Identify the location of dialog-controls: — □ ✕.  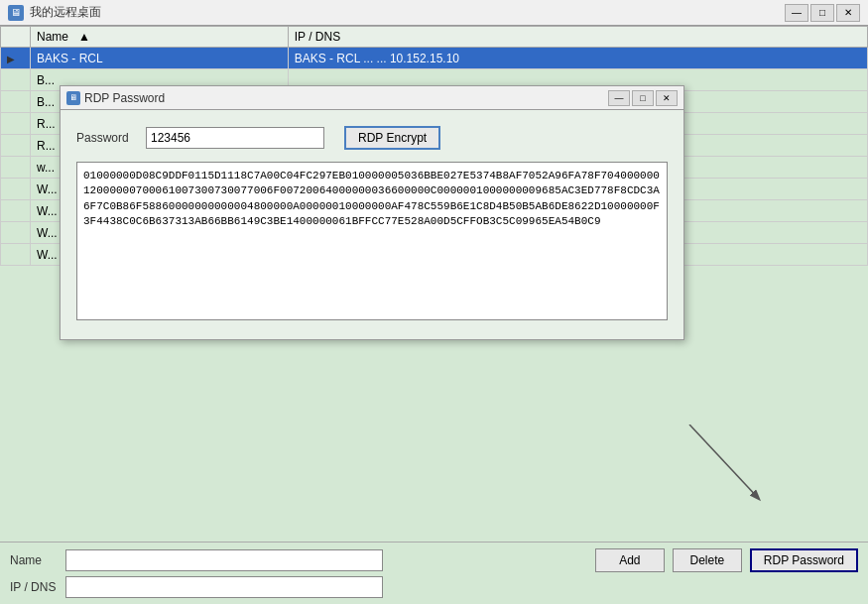
(643, 98).